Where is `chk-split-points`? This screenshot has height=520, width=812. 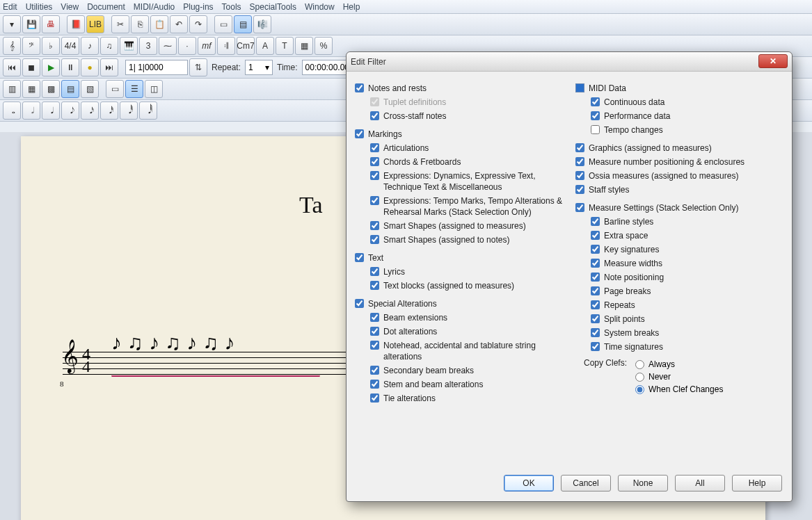 chk-split-points is located at coordinates (596, 318).